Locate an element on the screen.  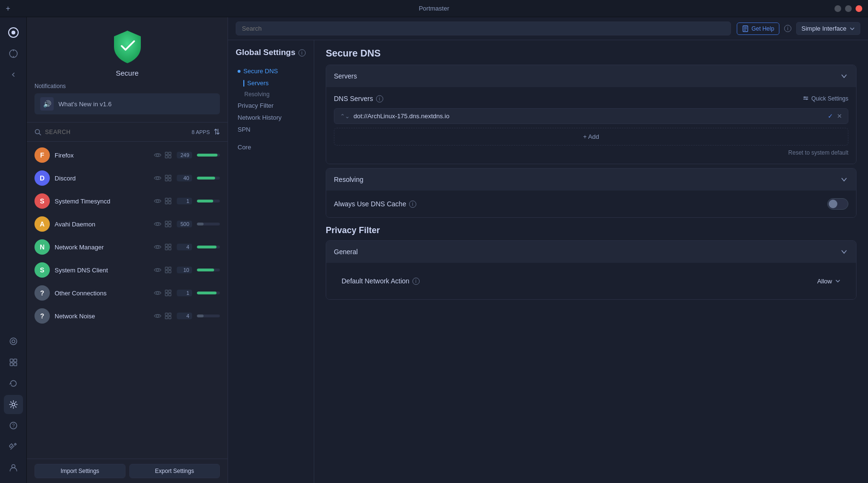
export-settings-button: Export Settings is located at coordinates (175, 471).